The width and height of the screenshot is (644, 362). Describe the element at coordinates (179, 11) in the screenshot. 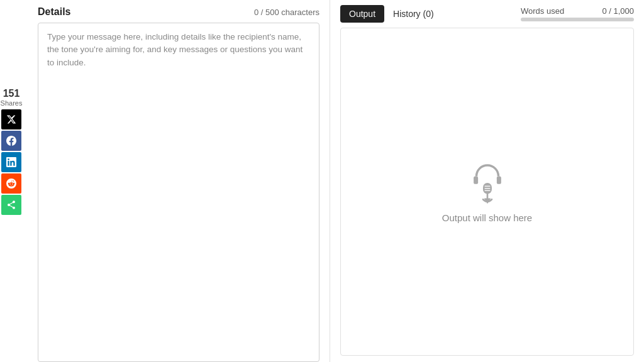

I see `left-header: Details 0 / 500 characters` at that location.